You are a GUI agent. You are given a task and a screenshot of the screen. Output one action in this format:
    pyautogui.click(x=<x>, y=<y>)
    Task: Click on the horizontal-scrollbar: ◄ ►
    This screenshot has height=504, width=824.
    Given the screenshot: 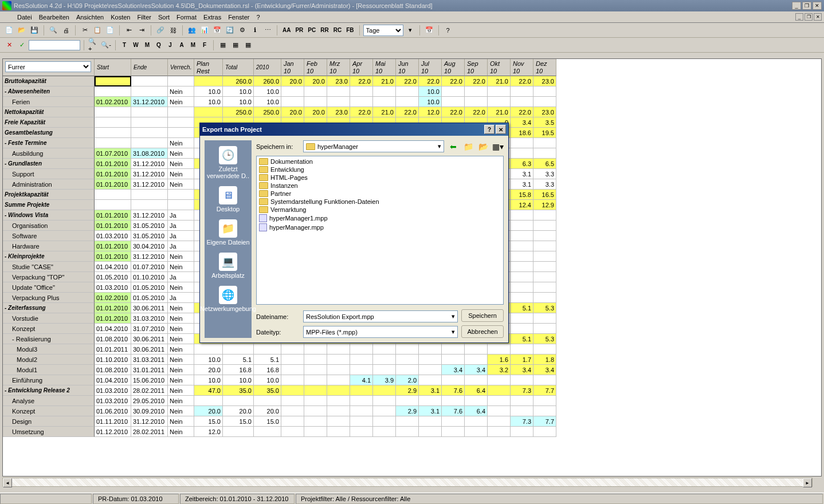 What is the action you would take?
    pyautogui.click(x=407, y=482)
    